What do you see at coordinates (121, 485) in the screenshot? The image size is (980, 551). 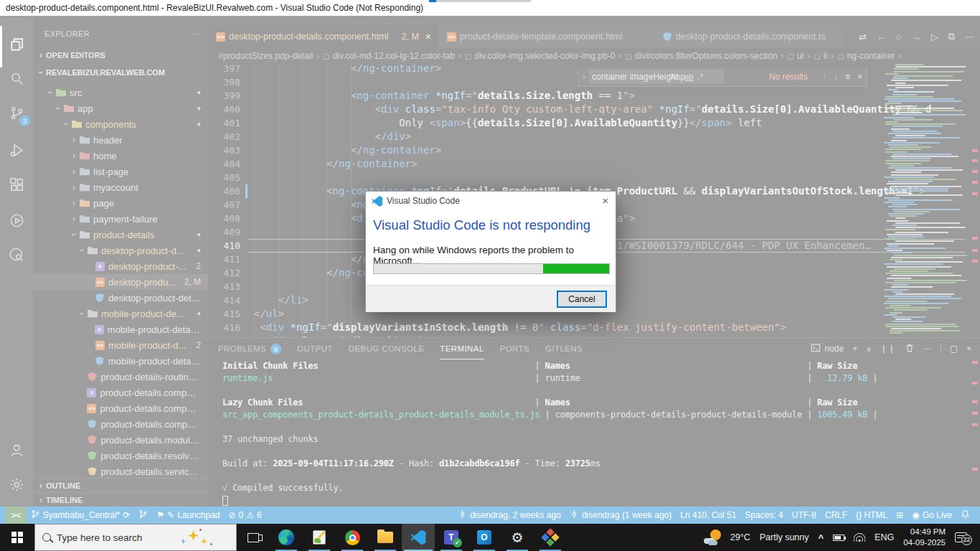 I see `outline-section: › OUTLINE` at bounding box center [121, 485].